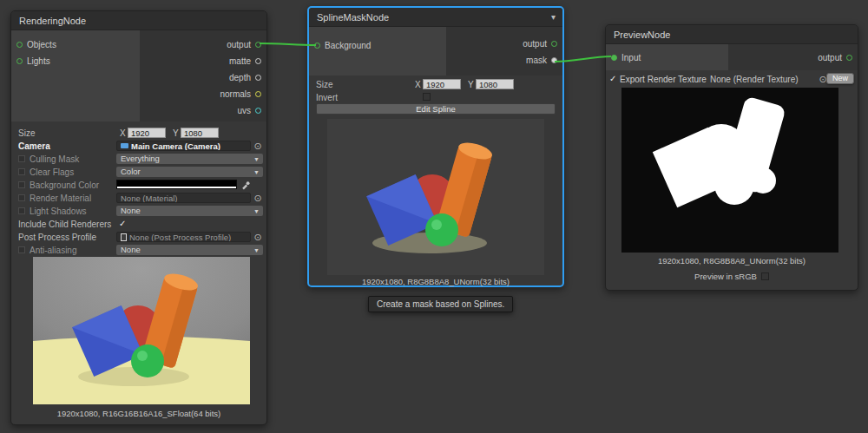  Describe the element at coordinates (139, 160) in the screenshot. I see `culling-mask-row: Culling Mask Everything ▼` at that location.